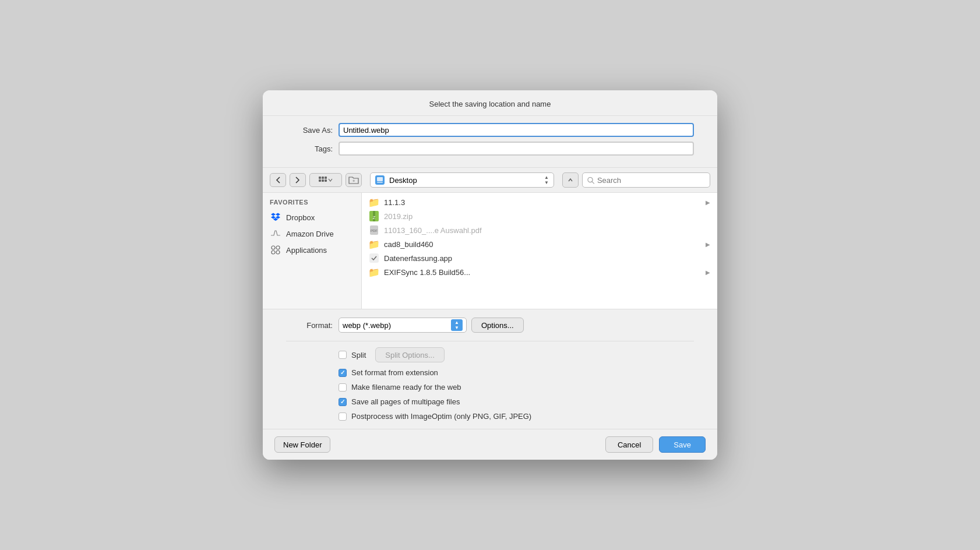 This screenshot has height=550, width=980. Describe the element at coordinates (278, 180) in the screenshot. I see `back-button` at that location.